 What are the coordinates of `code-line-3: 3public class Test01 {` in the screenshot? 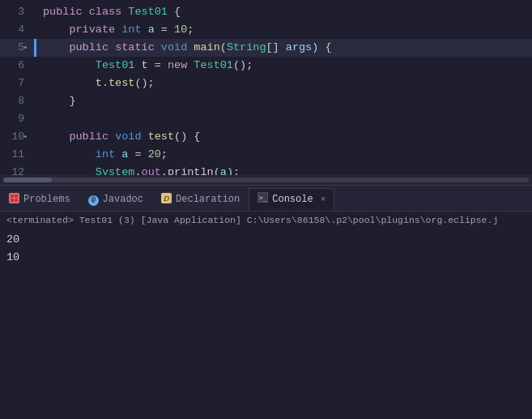 It's located at (266, 12).